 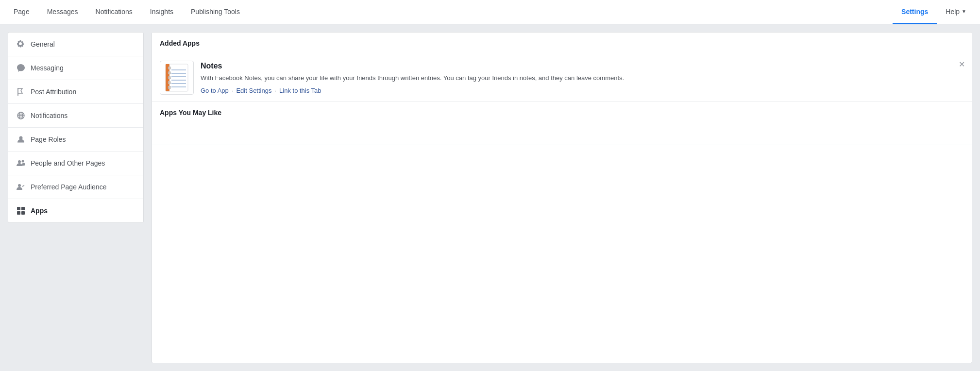 What do you see at coordinates (964, 12) in the screenshot?
I see `chevron-down-icon: ▼` at bounding box center [964, 12].